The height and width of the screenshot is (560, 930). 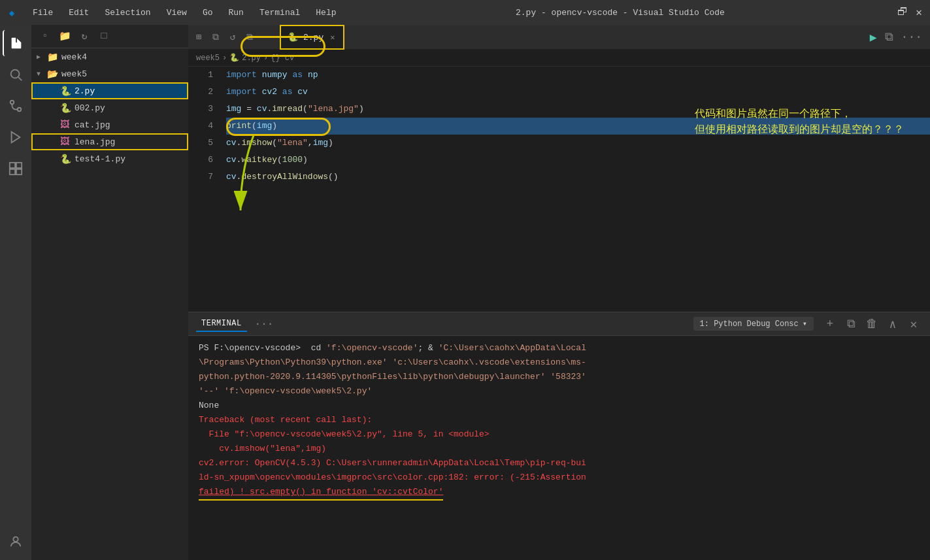 What do you see at coordinates (799, 122) in the screenshot?
I see `annotation: 代码和图片虽然在同一个路径下， 但使用相对路径读取到的图片却是空的？？？` at bounding box center [799, 122].